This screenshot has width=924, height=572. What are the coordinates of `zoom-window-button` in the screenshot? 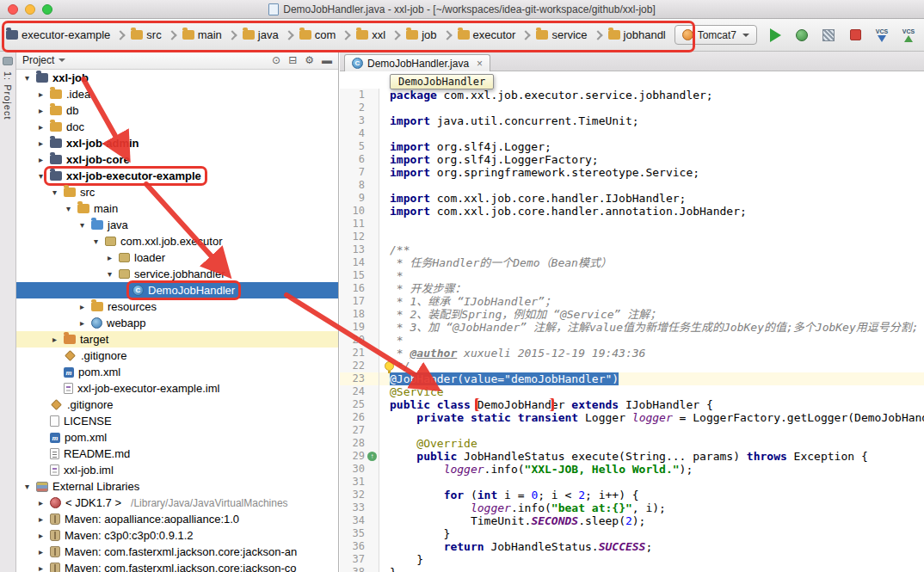 It's located at (47, 9).